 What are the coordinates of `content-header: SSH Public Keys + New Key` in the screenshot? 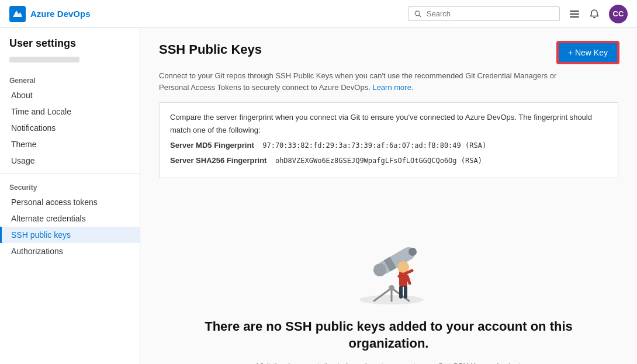 It's located at (389, 53).